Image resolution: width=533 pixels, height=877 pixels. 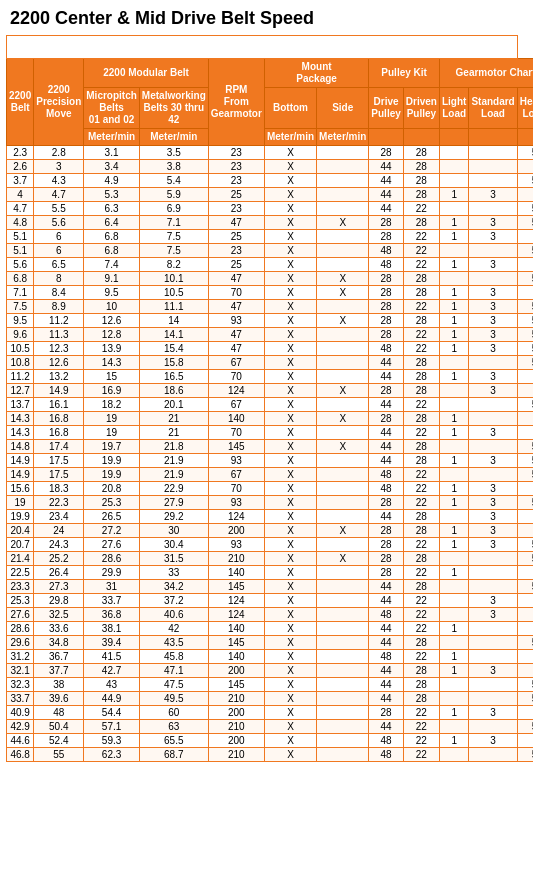 What do you see at coordinates (236, 321) in the screenshot?
I see `table-cell: 93` at bounding box center [236, 321].